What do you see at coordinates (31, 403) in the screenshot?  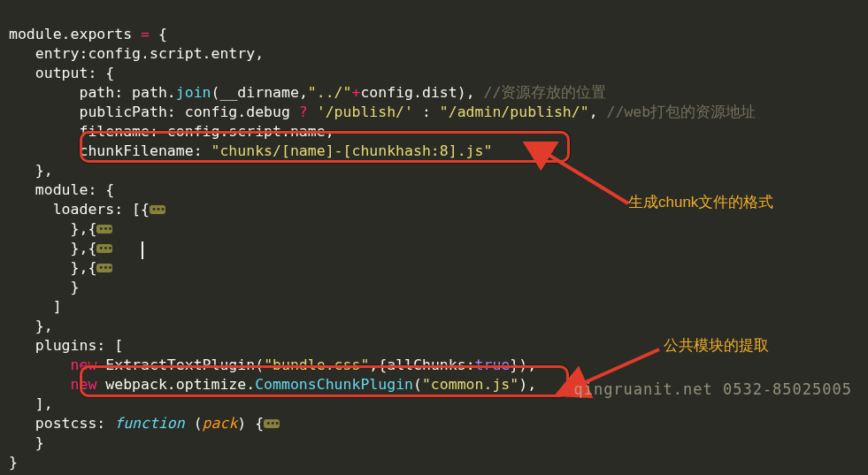 I see `code-line: ],` at bounding box center [31, 403].